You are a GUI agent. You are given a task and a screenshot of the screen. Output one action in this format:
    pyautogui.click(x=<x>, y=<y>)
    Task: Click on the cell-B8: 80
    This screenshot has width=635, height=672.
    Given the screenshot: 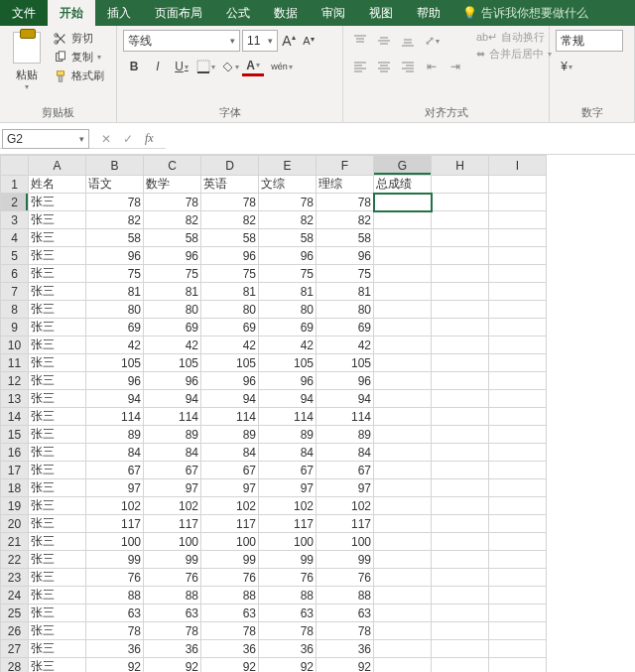 What is the action you would take?
    pyautogui.click(x=115, y=310)
    